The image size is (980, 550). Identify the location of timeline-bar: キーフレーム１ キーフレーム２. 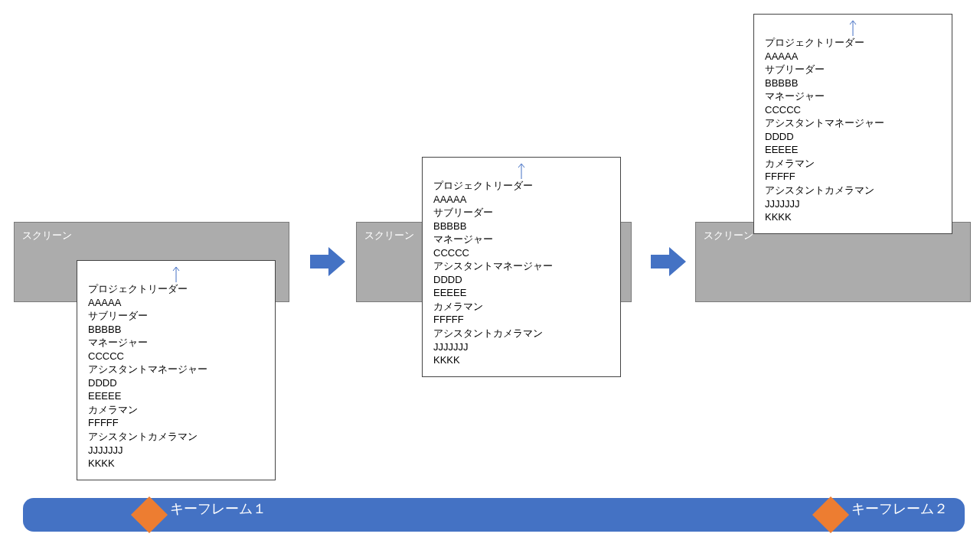
(494, 515).